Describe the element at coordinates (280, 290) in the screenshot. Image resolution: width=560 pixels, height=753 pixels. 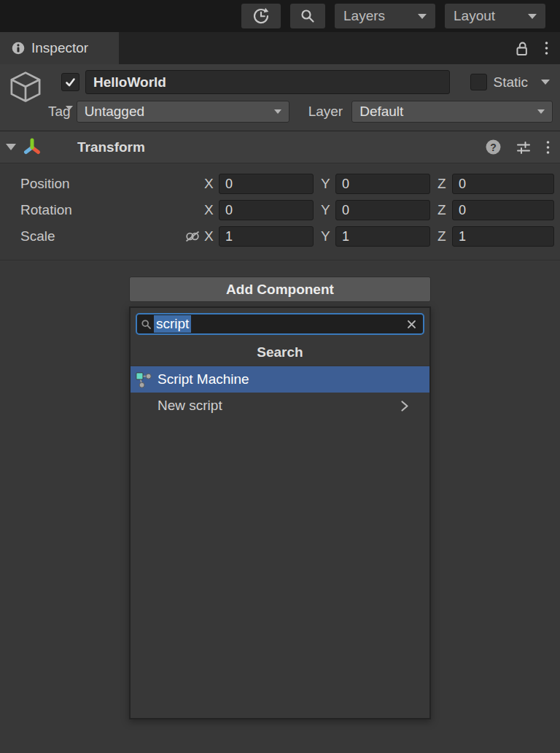
I see `add-component-button-label: Add Component` at that location.